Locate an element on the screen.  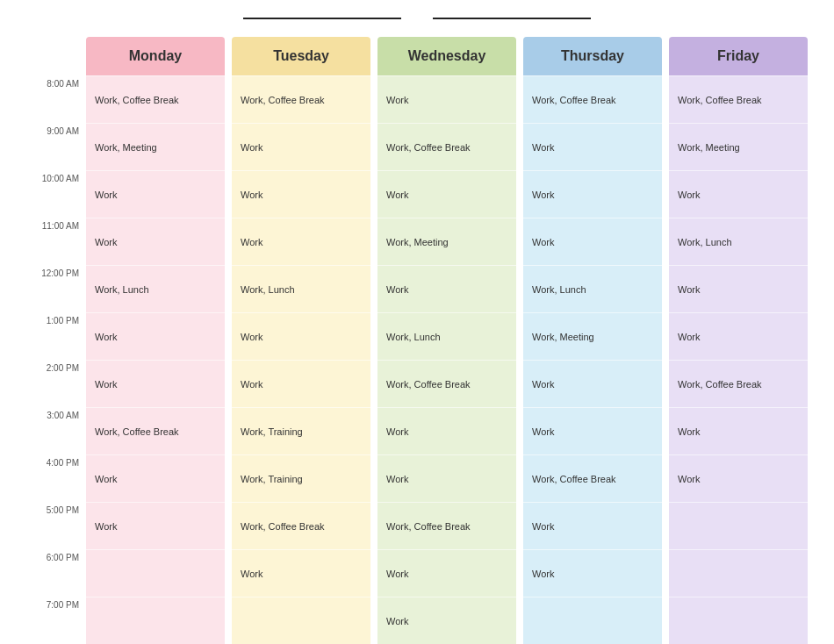
cell-monday-3: Work is located at coordinates (155, 241).